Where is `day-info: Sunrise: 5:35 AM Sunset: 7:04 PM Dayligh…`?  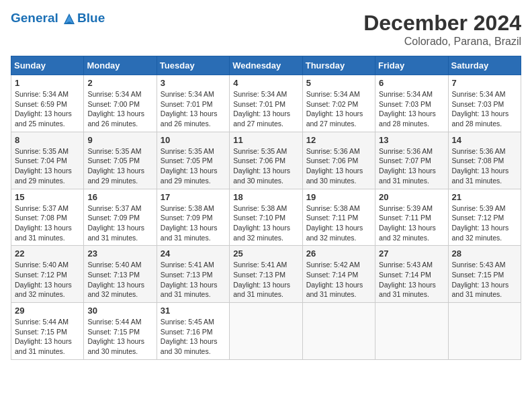
day-info: Sunrise: 5:35 AM Sunset: 7:04 PM Dayligh… is located at coordinates (47, 167).